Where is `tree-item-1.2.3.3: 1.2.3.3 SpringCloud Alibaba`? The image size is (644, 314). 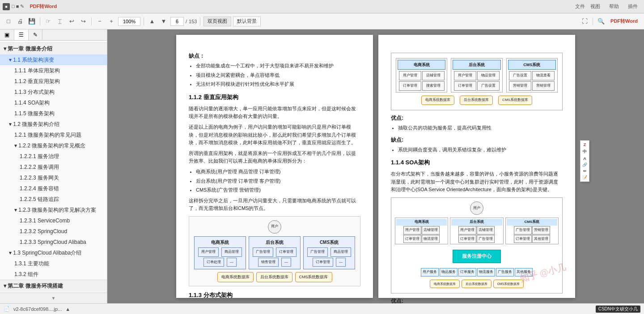
tree-item-1.2.3.3: 1.2.3.3 SpringCloud Alibaba is located at coordinates (54, 242).